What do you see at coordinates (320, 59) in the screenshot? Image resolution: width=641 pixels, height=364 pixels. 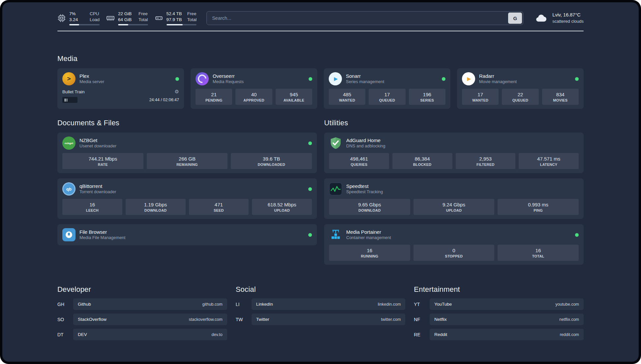 I see `section-title-media: Media` at bounding box center [320, 59].